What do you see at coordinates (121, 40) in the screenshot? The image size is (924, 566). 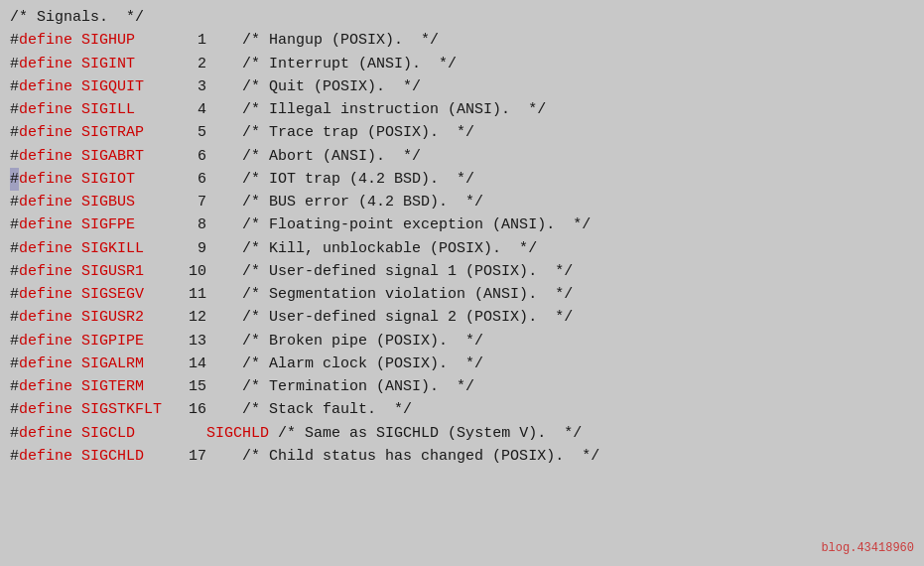 I see `signal-name: SIGHUP` at bounding box center [121, 40].